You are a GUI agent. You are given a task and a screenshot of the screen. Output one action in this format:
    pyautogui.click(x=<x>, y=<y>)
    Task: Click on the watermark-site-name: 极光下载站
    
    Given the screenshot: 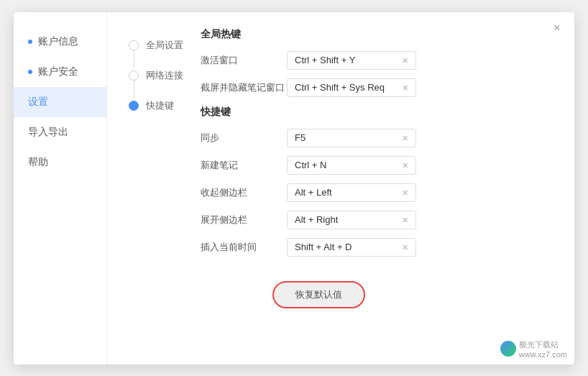 What is the action you would take?
    pyautogui.click(x=543, y=345)
    